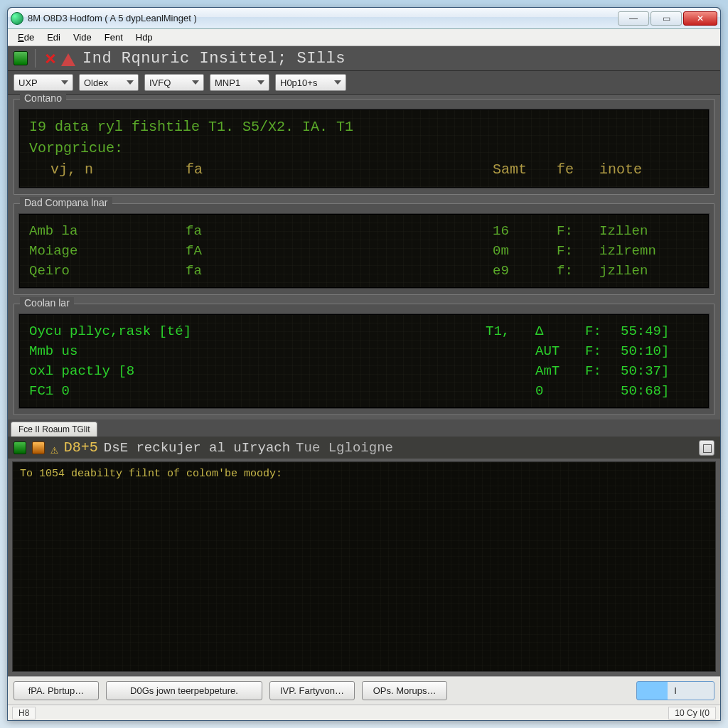 This screenshot has width=728, height=728. I want to click on table-row: Amb la fa 16 F: Izllen, so click(364, 231).